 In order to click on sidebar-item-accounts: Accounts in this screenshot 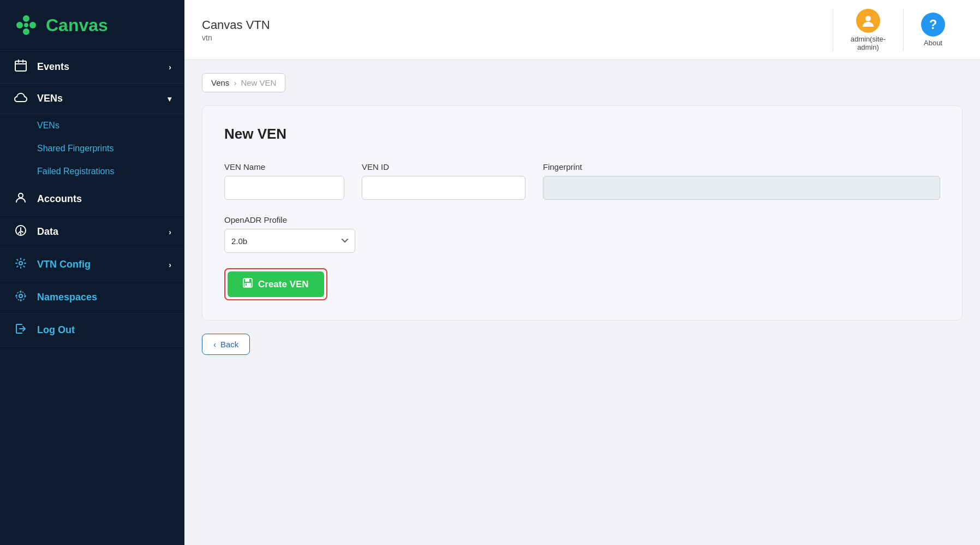, I will do `click(92, 199)`.